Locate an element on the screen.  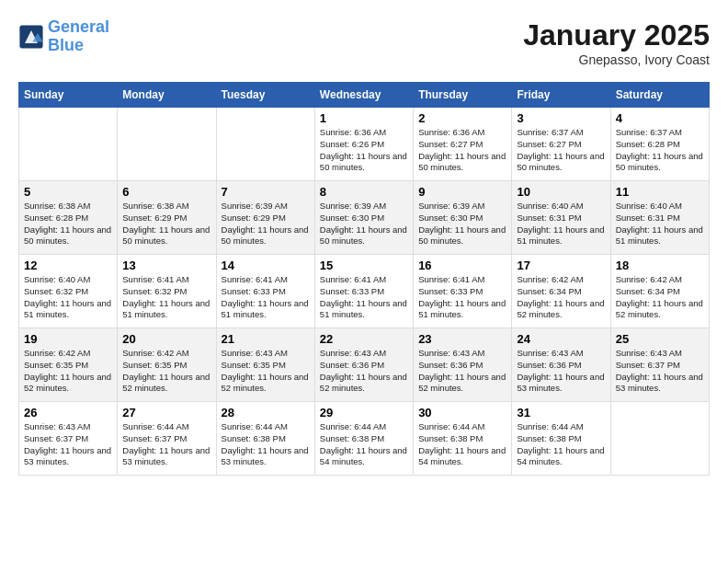
calendar-cell: 20Sunrise: 6:42 AM Sunset: 6:35 PM Dayli… is located at coordinates (167, 365).